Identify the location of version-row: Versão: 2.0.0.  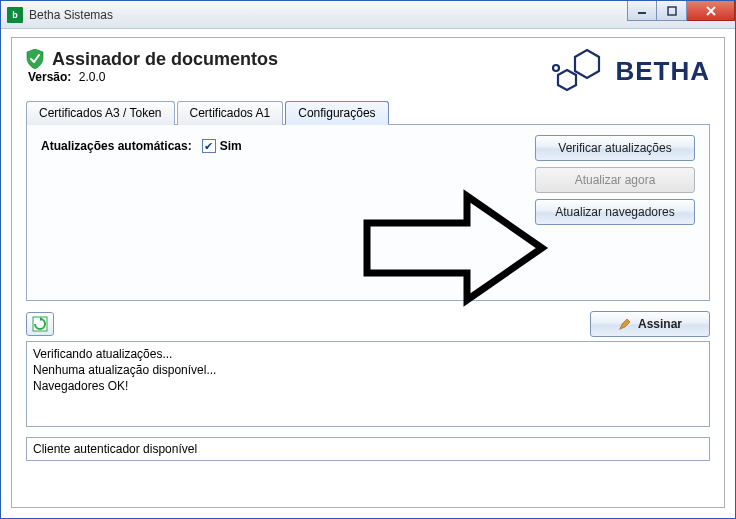
(153, 77).